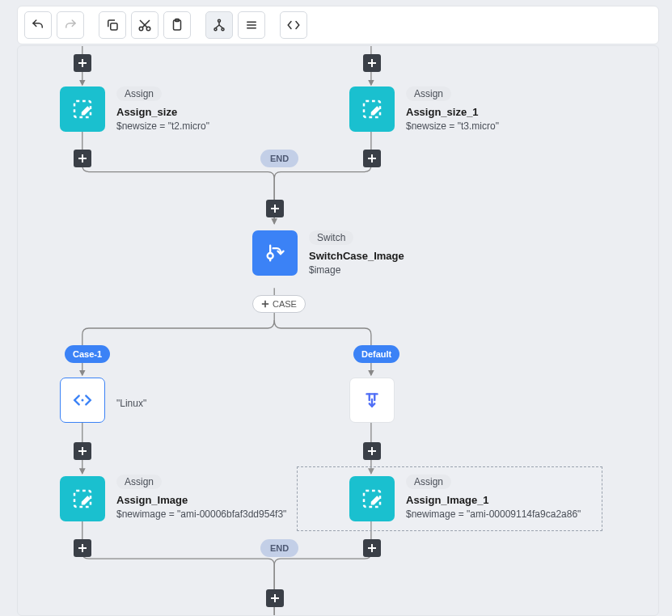 Image resolution: width=672 pixels, height=616 pixels. I want to click on tree-view-button, so click(219, 25).